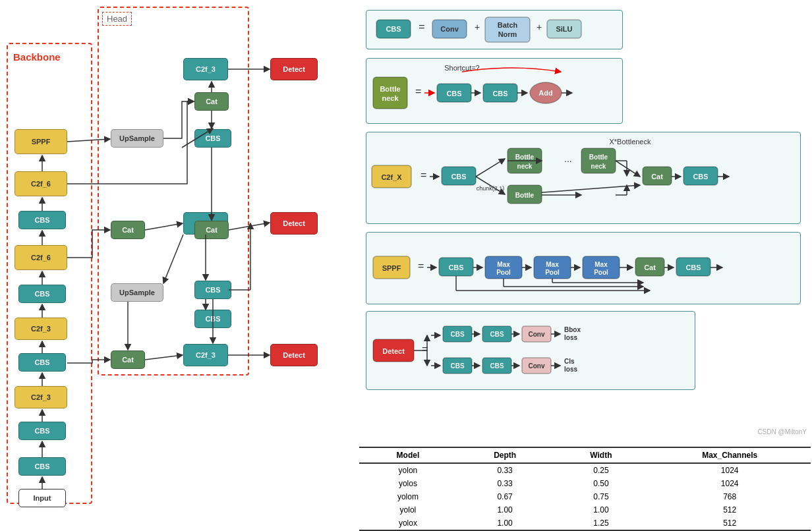  I want to click on cbs-head-2: CBS, so click(213, 290).